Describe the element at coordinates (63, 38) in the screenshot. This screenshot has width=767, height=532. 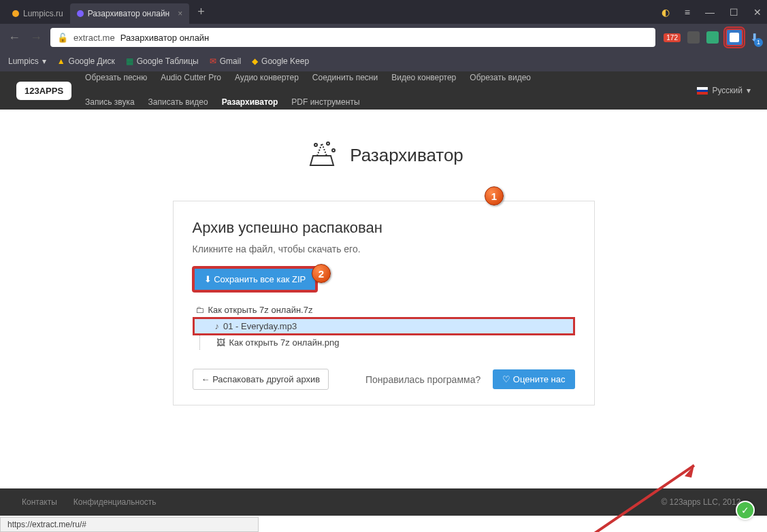
I see `lock-icon: 🔓` at that location.